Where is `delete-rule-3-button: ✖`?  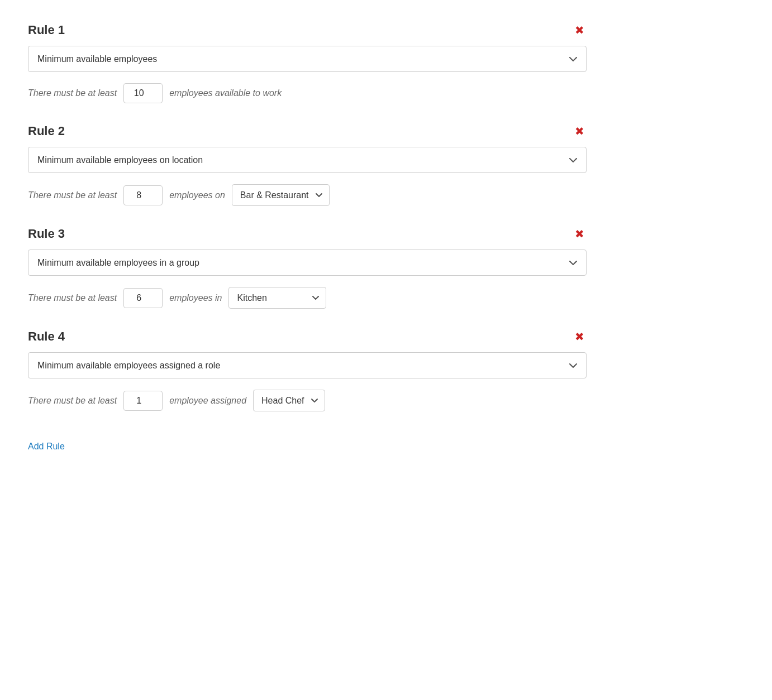 delete-rule-3-button: ✖ is located at coordinates (580, 234).